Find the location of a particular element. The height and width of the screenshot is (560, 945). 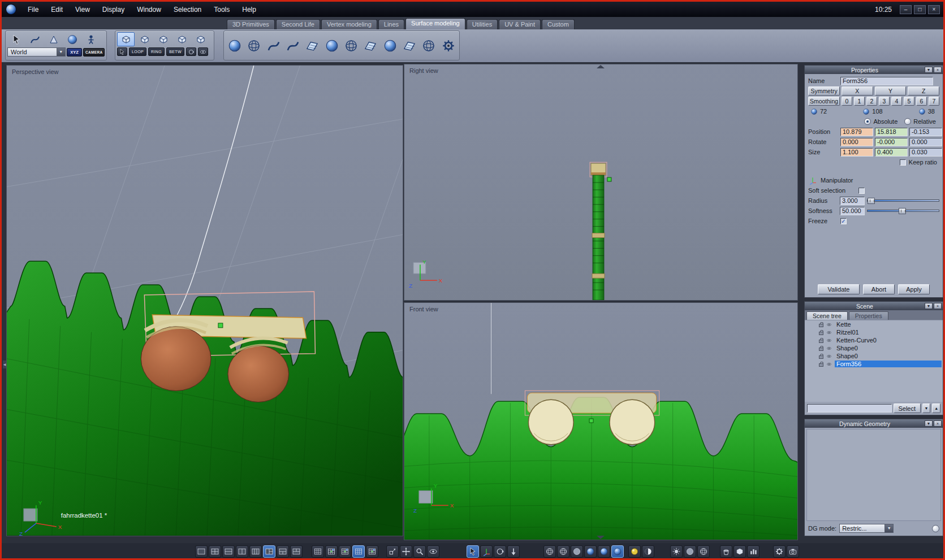

scene-panel-titlebar: Scene ▼ × is located at coordinates (874, 306).